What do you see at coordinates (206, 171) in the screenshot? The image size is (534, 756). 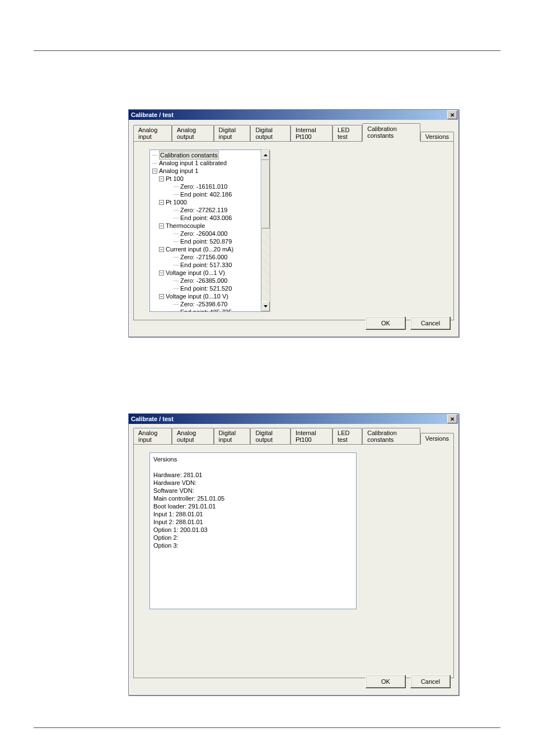 I see `tree-node-ai1: −Analog input 1` at bounding box center [206, 171].